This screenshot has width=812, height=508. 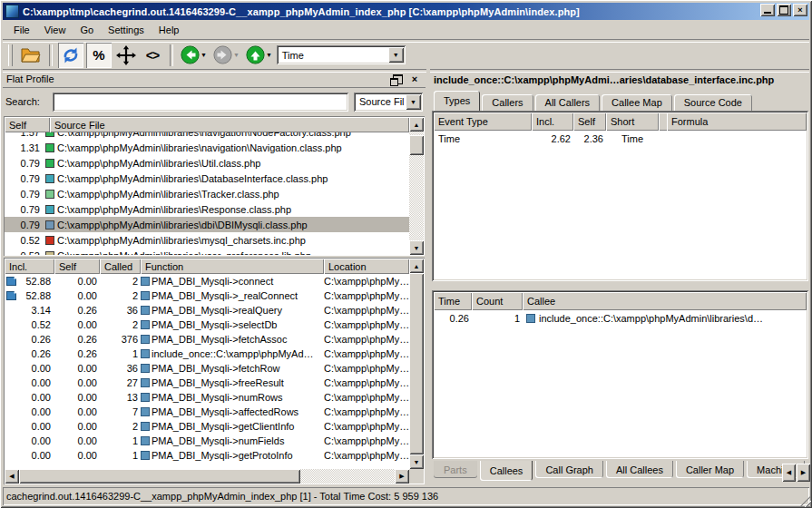 I want to click on source-file-row: 0.79C:\xampp\phpMyAdmin\libraries\Respon…, so click(x=207, y=209).